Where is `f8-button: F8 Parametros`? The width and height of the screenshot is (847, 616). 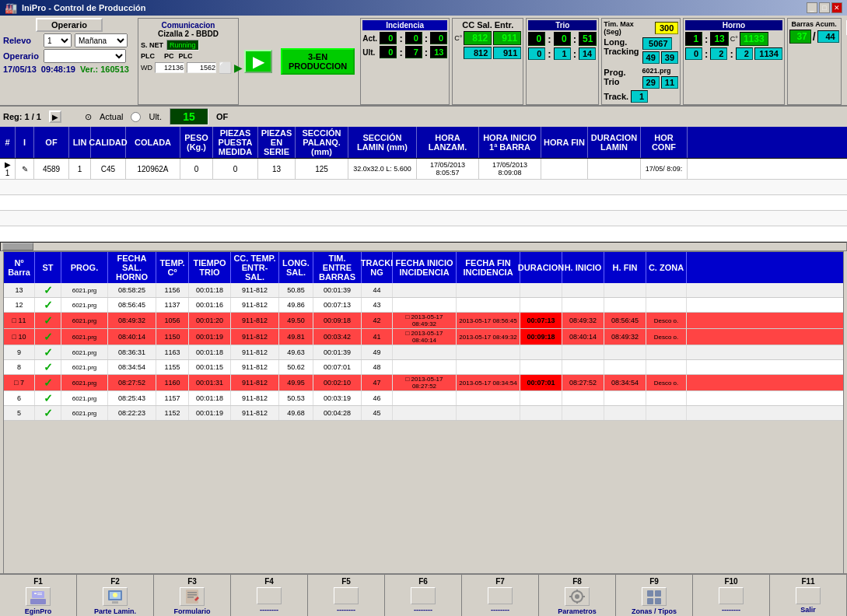
f8-button: F8 Parametros is located at coordinates (577, 596).